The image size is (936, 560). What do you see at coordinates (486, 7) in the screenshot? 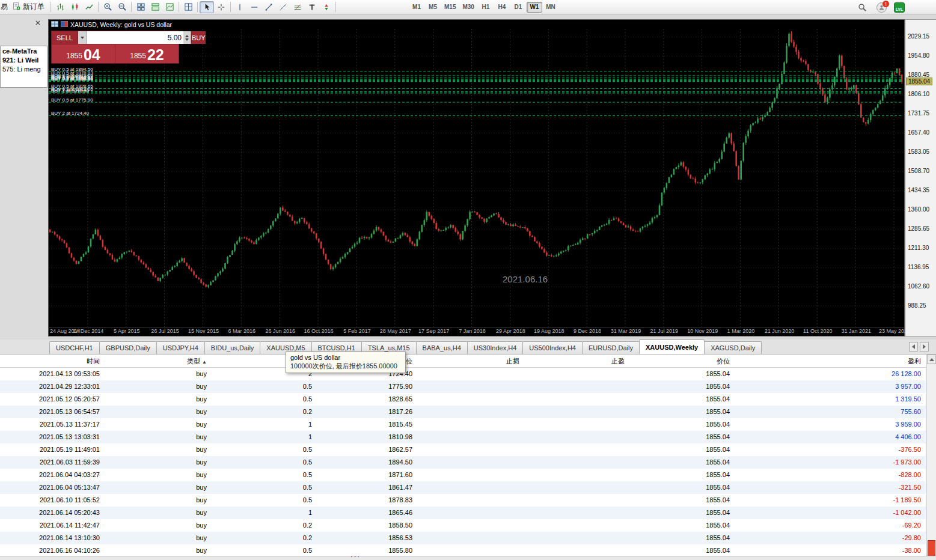
I see `timeframe-button-h1: H1` at bounding box center [486, 7].